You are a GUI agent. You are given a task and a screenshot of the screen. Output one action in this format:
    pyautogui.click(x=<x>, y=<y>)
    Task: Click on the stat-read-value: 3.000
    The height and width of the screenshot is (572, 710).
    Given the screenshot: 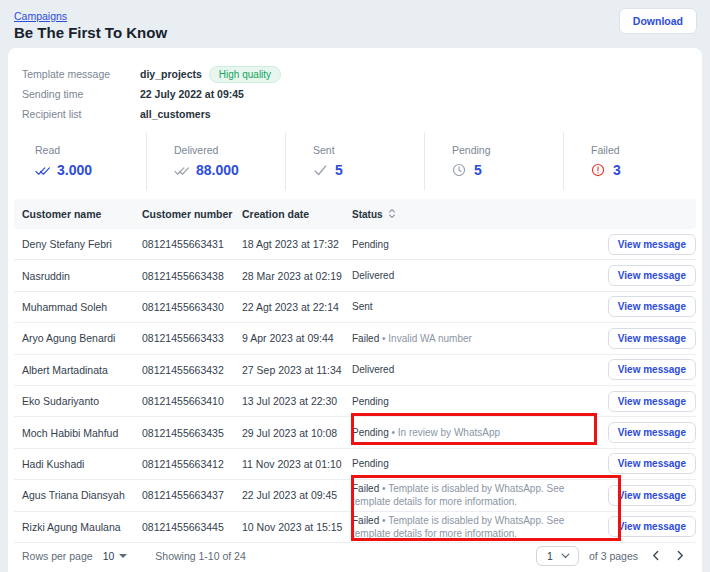 What is the action you would take?
    pyautogui.click(x=74, y=170)
    